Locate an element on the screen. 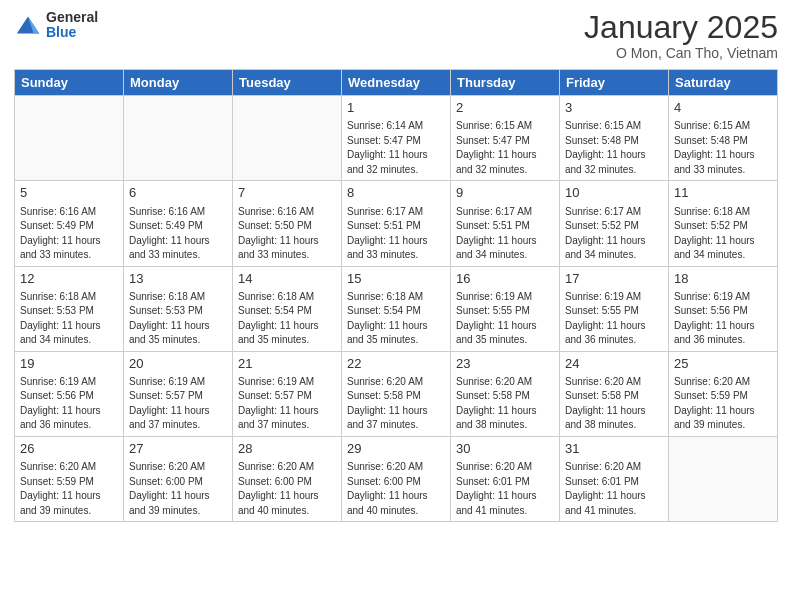  weekday-header-monday: Monday is located at coordinates (178, 83).